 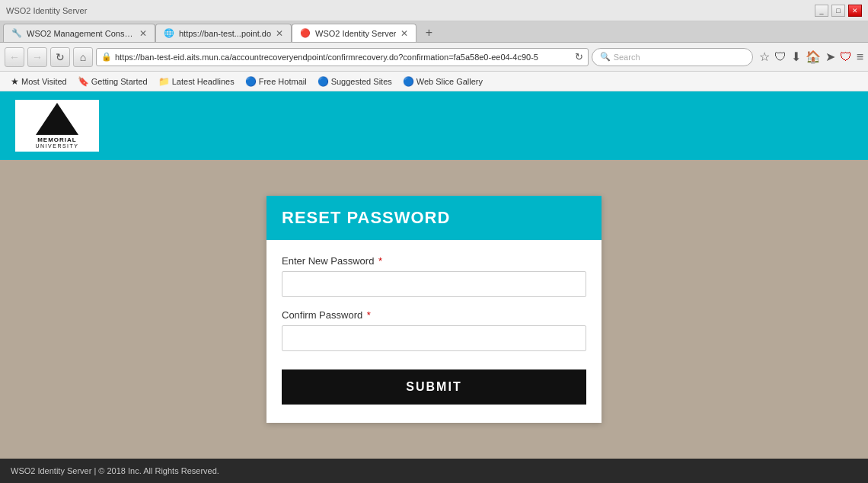 What do you see at coordinates (434, 331) in the screenshot?
I see `confirm-password-group: Confirm Password *` at bounding box center [434, 331].